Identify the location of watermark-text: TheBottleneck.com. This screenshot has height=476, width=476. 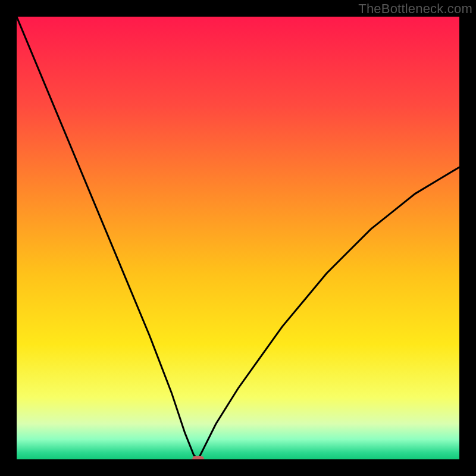
(415, 9).